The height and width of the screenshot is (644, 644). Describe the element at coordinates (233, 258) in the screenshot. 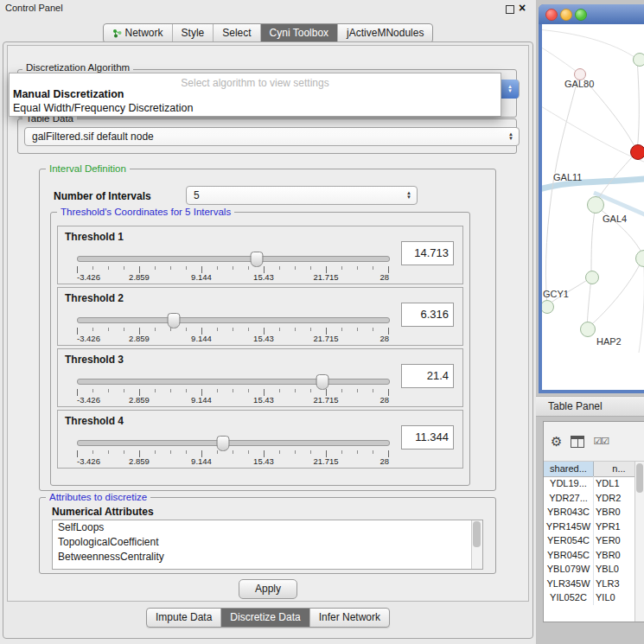

I see `threshold-1-slider` at that location.